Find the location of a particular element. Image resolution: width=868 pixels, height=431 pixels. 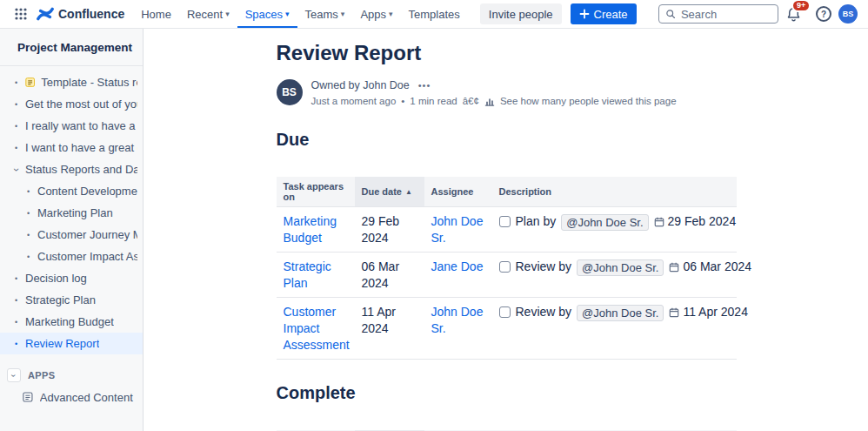

task-action-text: Plan by is located at coordinates (536, 221).